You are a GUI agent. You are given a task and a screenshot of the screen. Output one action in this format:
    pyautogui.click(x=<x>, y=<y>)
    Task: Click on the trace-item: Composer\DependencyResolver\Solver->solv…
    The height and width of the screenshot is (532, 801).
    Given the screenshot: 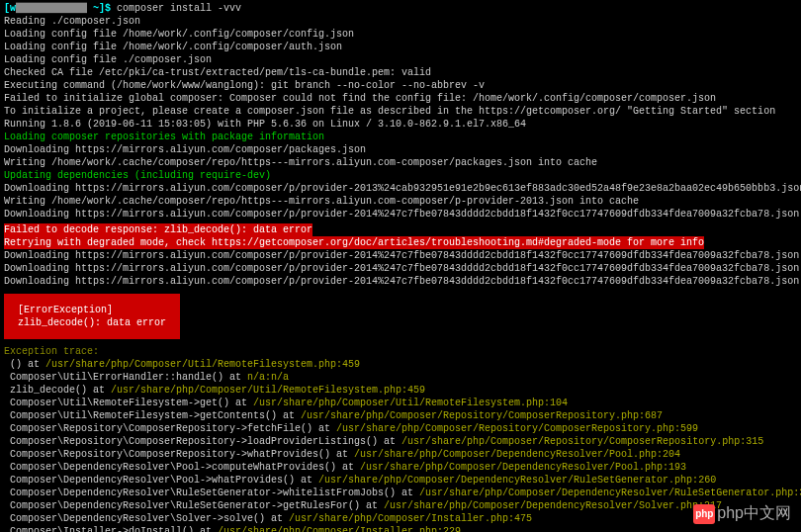 What is the action you would take?
    pyautogui.click(x=400, y=518)
    